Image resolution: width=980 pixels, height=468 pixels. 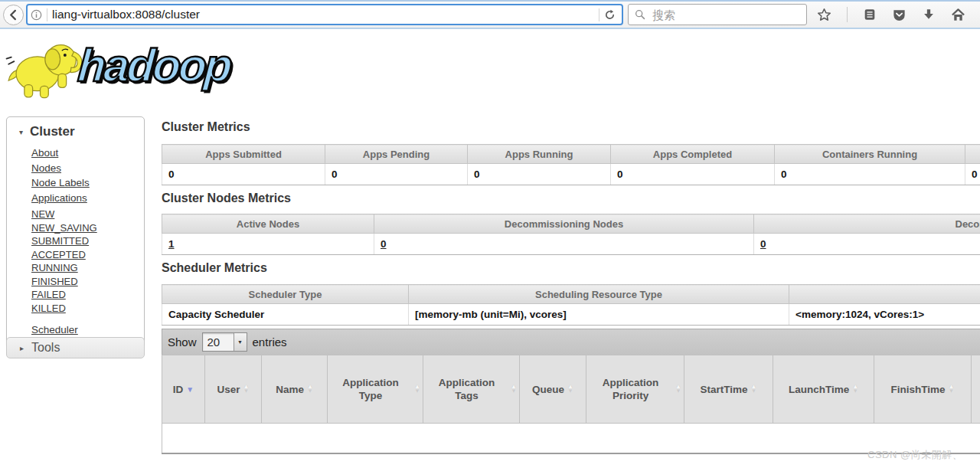 What do you see at coordinates (929, 15) in the screenshot?
I see `download-icon` at bounding box center [929, 15].